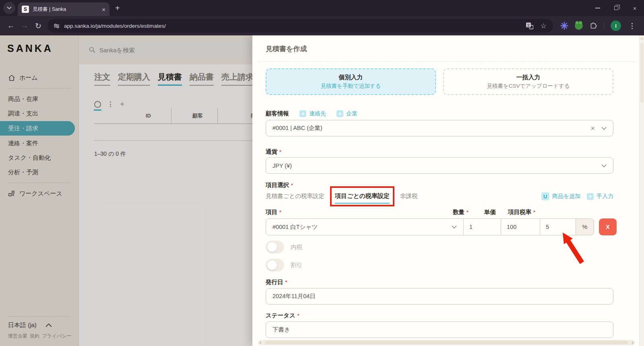 Image resolution: width=644 pixels, height=346 pixels. Describe the element at coordinates (295, 227) in the screenshot. I see `item-product-value: #0001 白Tシャツ` at that location.